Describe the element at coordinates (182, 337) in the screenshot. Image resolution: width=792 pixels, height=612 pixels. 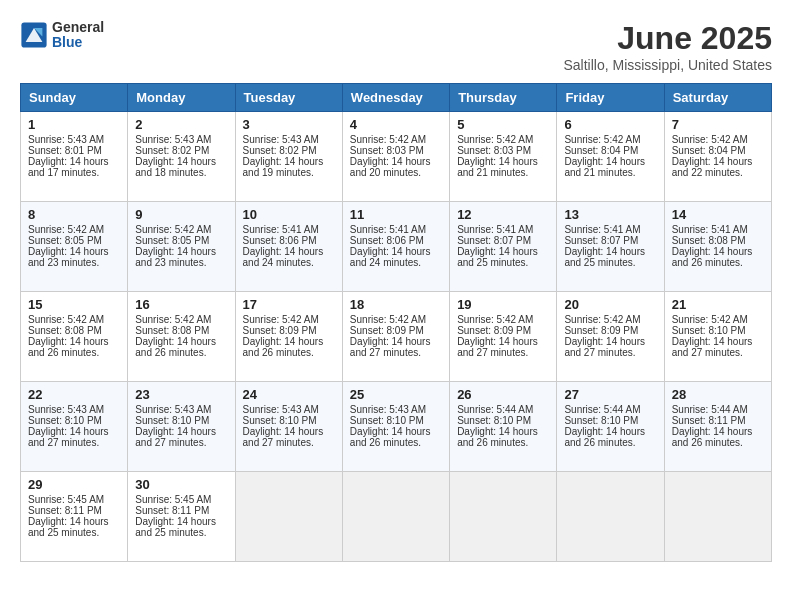
I see `calendar-cell: 16Sunrise: 5:42 AMSunset: 8:08 PMDayligh…` at that location.